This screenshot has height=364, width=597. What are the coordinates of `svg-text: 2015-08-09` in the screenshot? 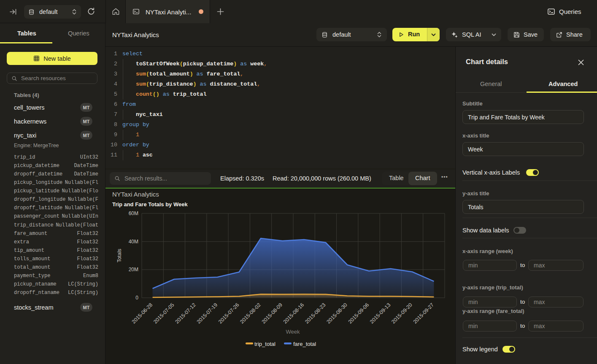 It's located at (272, 313).